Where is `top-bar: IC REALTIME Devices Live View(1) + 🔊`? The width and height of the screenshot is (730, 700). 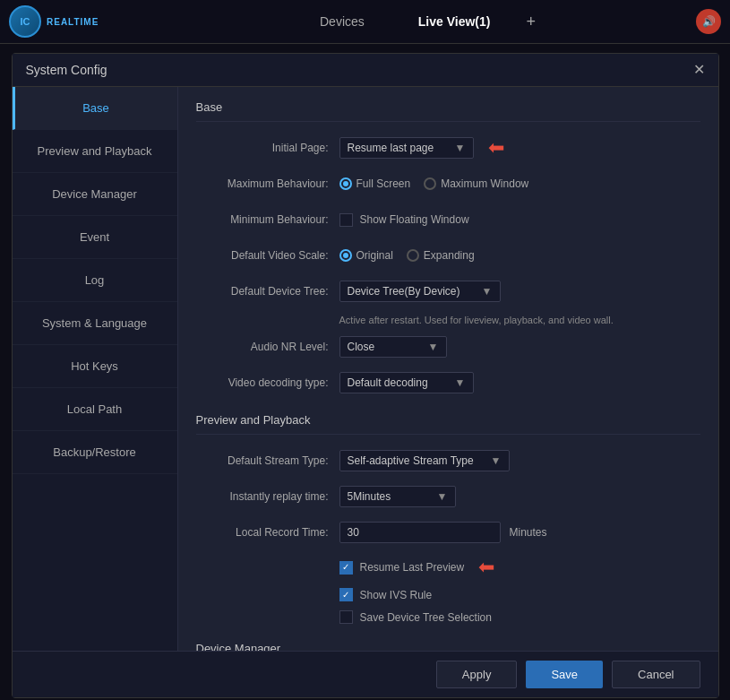 top-bar: IC REALTIME Devices Live View(1) + 🔊 is located at coordinates (365, 22).